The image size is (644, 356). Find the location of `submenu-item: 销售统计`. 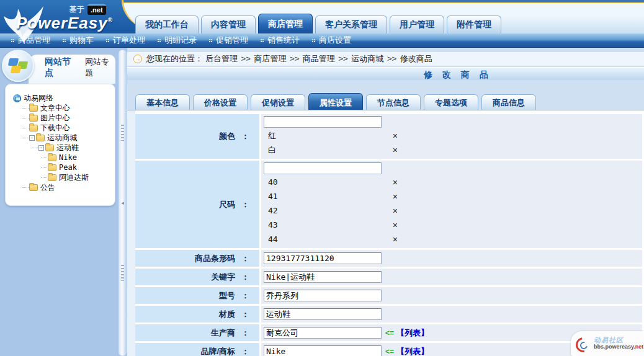

submenu-item: 销售统计 is located at coordinates (280, 40).